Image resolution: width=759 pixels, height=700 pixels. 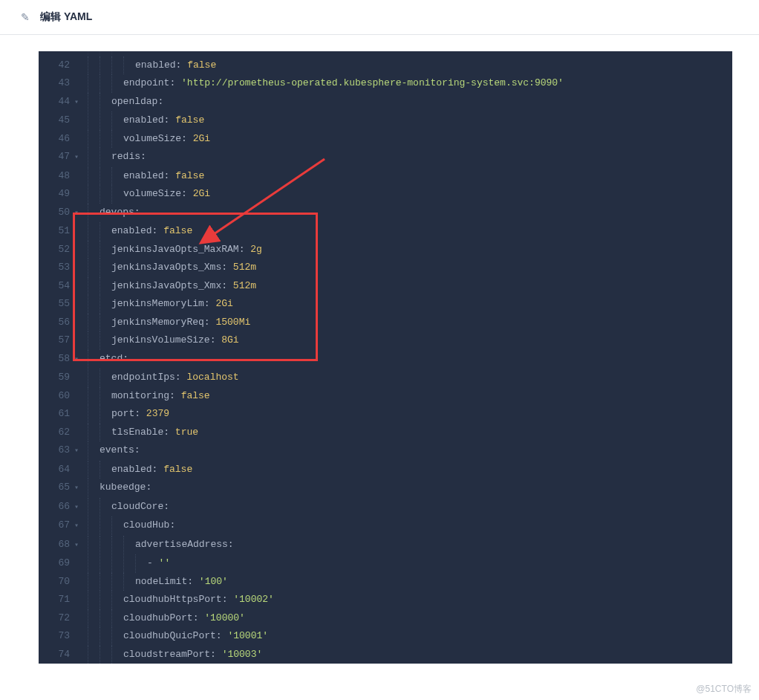 I want to click on code-line: 55 jenkinsMemoryLim: 2Gi, so click(x=385, y=305).